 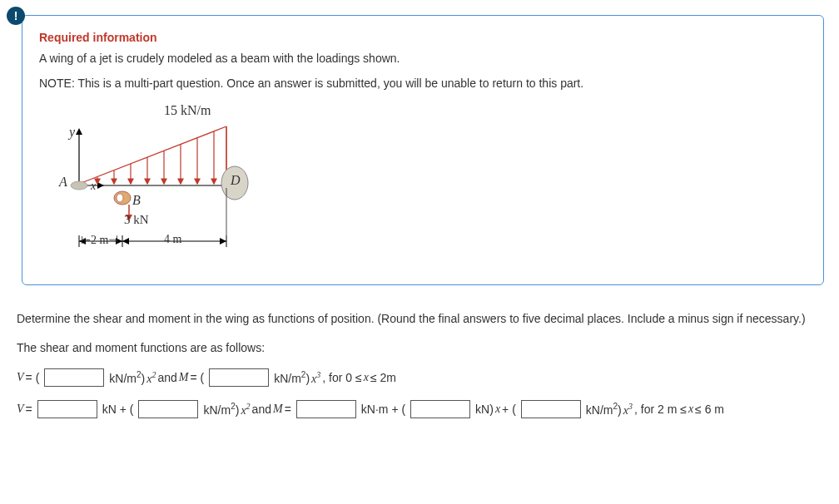 What do you see at coordinates (20, 409) in the screenshot?
I see `var-v-2: V` at bounding box center [20, 409].